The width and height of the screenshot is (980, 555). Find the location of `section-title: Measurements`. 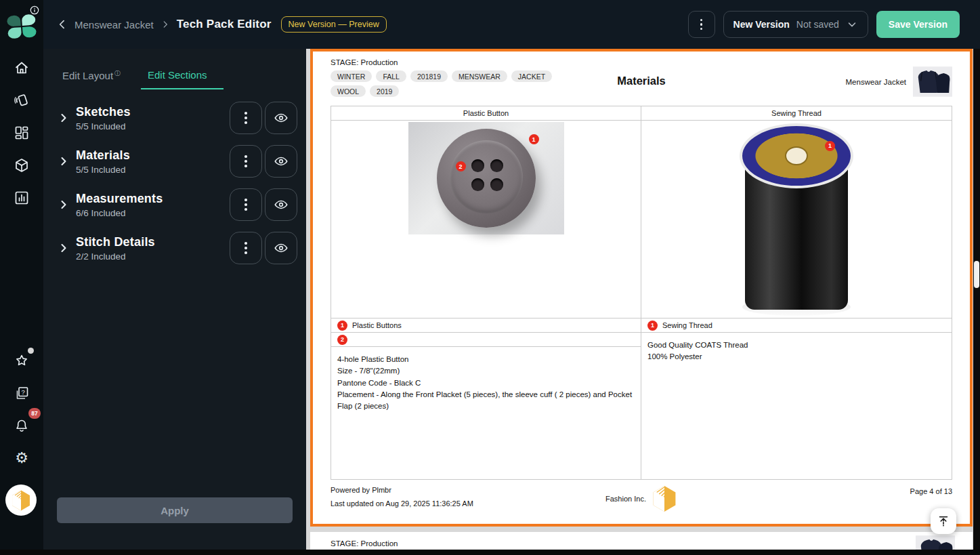

section-title: Measurements is located at coordinates (119, 199).